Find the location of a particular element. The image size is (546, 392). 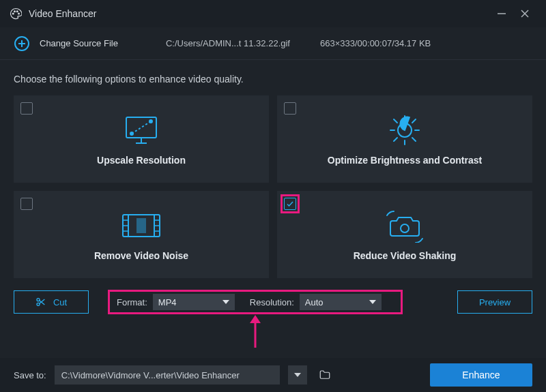

source-bar: Change Source File C:/Users/ADMIN...t 11… is located at coordinates (273, 44).